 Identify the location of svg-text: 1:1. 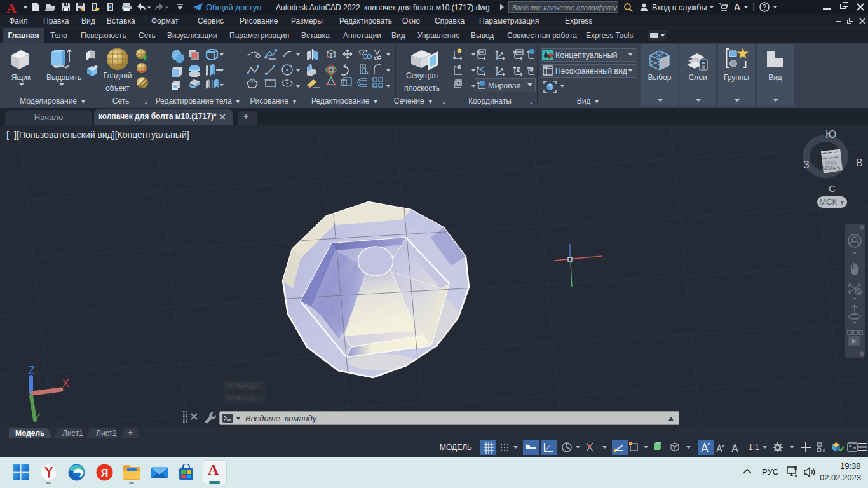
(754, 447).